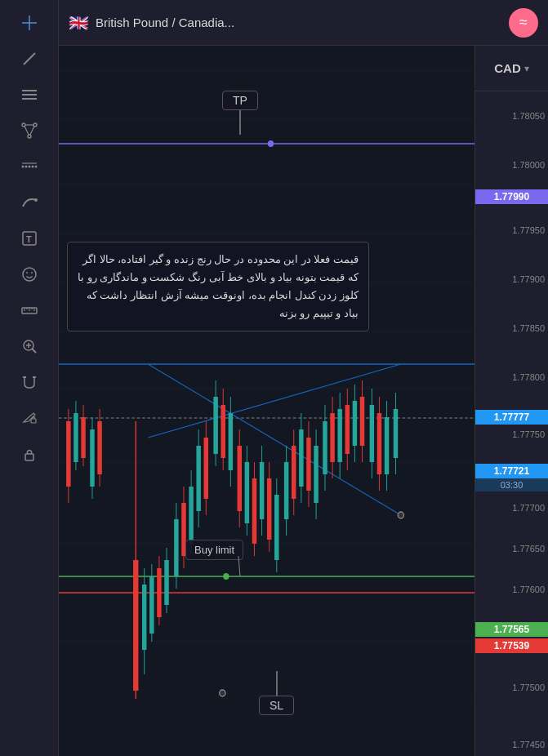 The image size is (548, 756). What do you see at coordinates (511, 646) in the screenshot?
I see `sl-price-badge: 1.77539` at bounding box center [511, 646].